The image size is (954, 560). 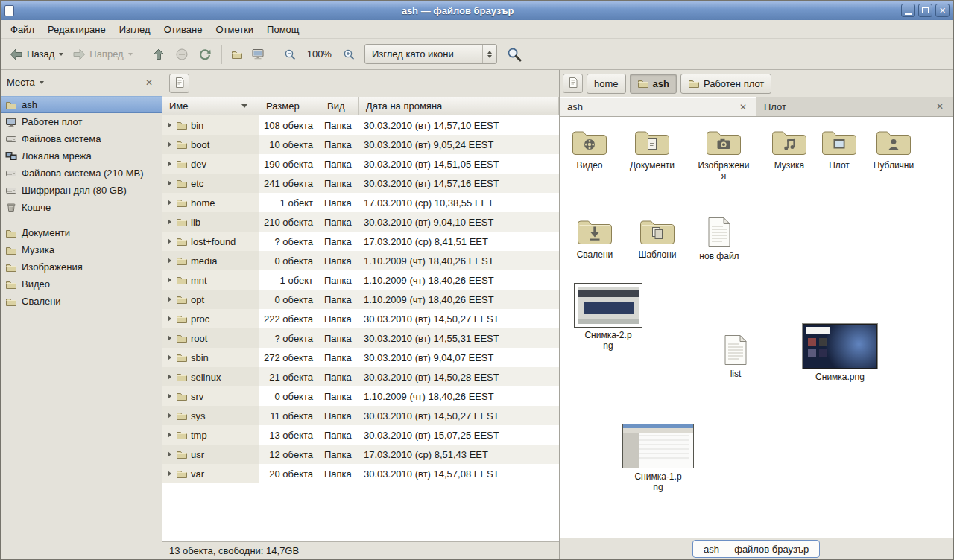 What do you see at coordinates (361, 454) in the screenshot?
I see `table-row: usr12 обектаПапка17.03.2010 (ср) 8,51,43…` at bounding box center [361, 454].